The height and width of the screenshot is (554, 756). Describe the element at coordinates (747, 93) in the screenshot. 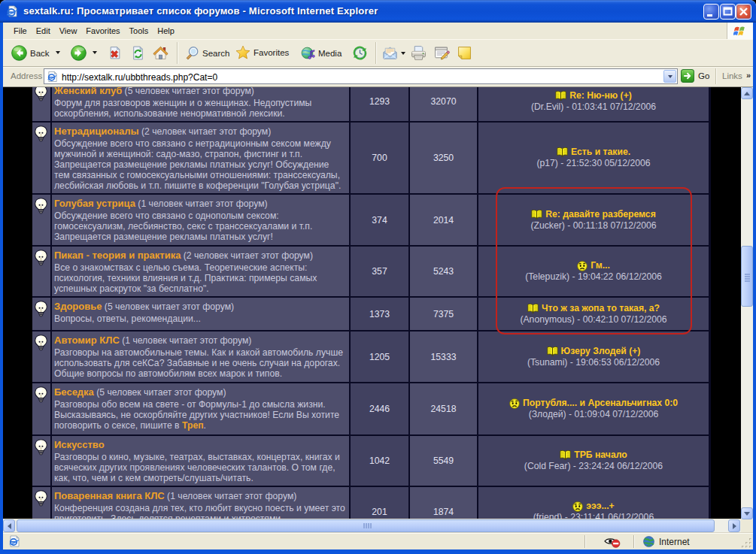

I see `scroll-up-button` at that location.